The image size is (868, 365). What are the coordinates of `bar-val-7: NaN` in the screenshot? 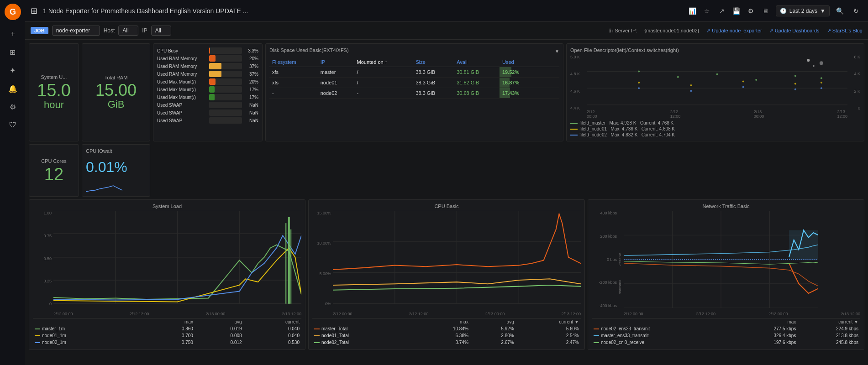 It's located at (251, 105).